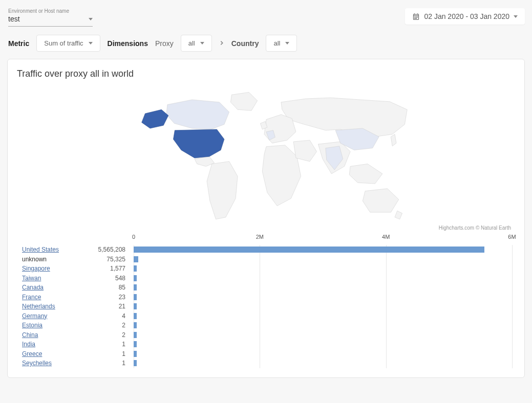  What do you see at coordinates (56, 344) in the screenshot?
I see `country-name-cell: India` at bounding box center [56, 344].